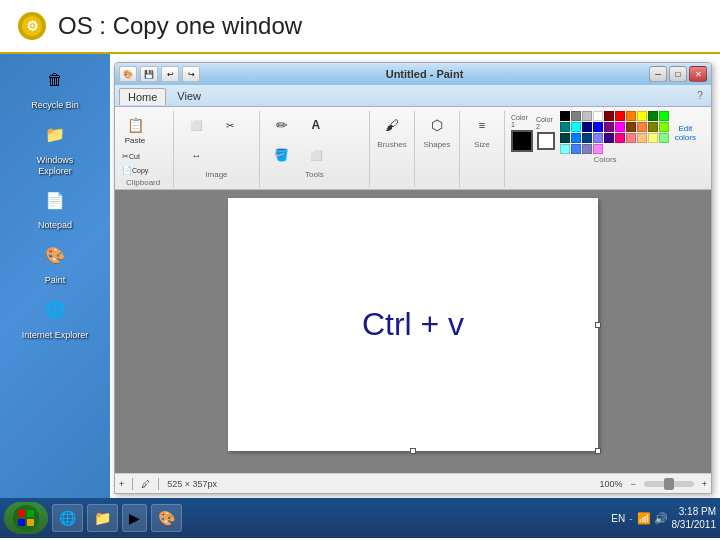 This screenshot has width=720, height=540. What do you see at coordinates (482, 125) in the screenshot?
I see `size-button: ≡` at bounding box center [482, 125].